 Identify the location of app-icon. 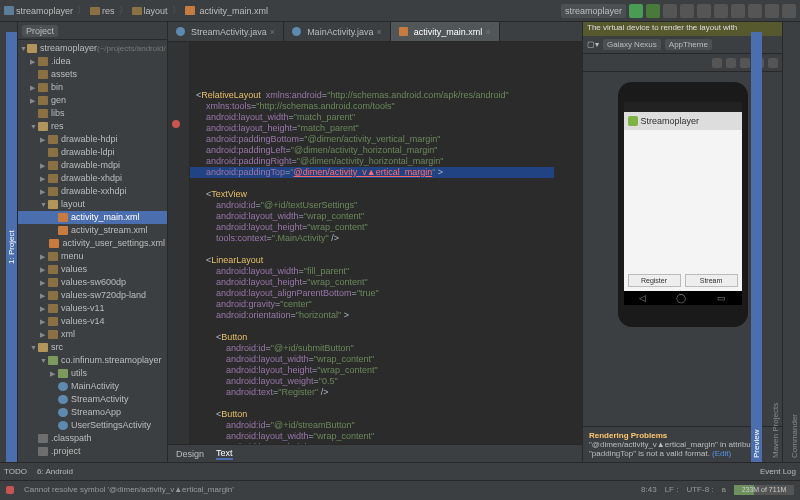
(633, 121).